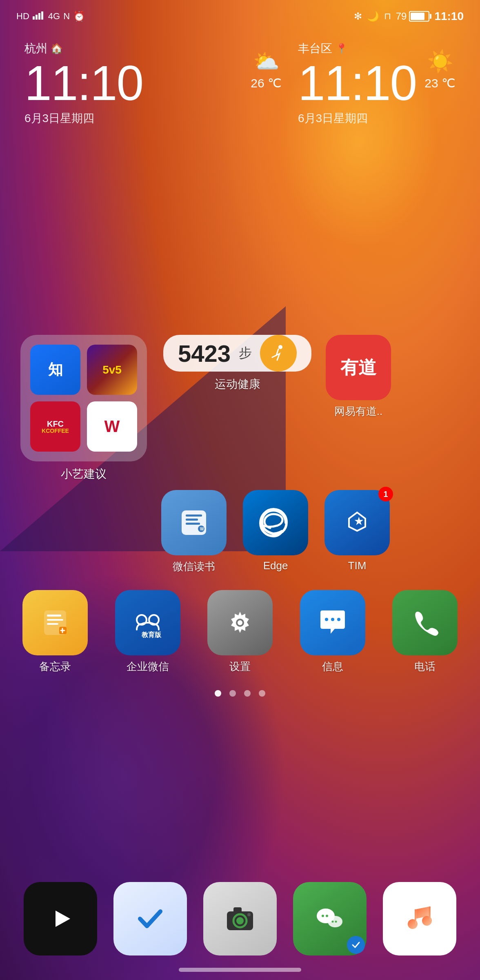 This screenshot has width=480, height=980. I want to click on app-row-1: 知 5v5 KFC KCOFFEE W 小艺建议, so click(240, 408).